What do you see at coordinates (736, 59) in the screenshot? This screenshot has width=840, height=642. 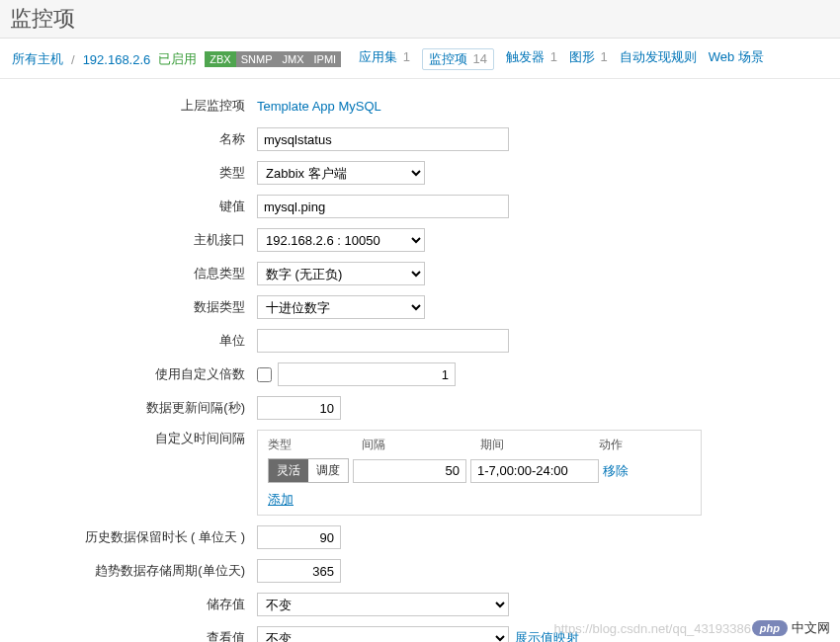 I see `tab-web: Web 场景` at bounding box center [736, 59].